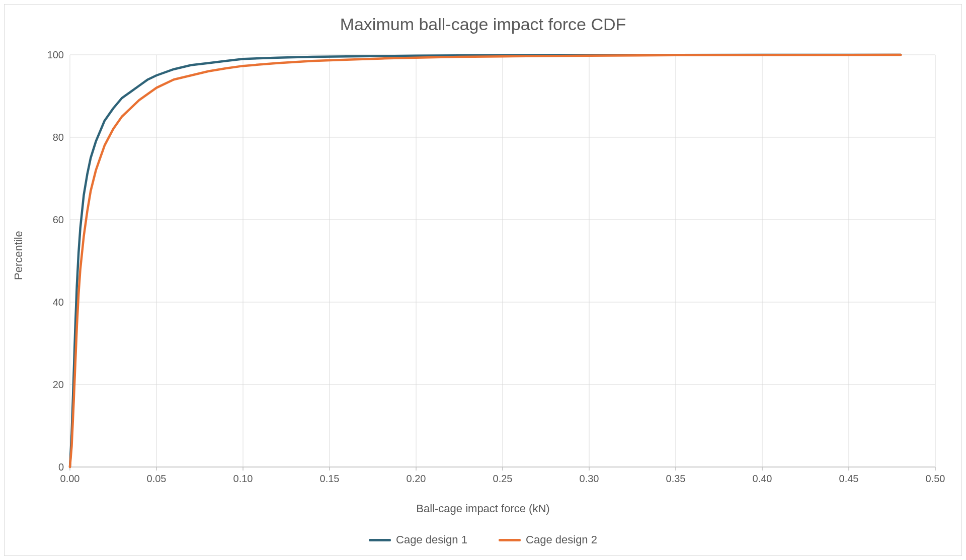 This screenshot has width=966, height=560. What do you see at coordinates (19, 255) in the screenshot?
I see `y-axis-label: Percentile` at bounding box center [19, 255].